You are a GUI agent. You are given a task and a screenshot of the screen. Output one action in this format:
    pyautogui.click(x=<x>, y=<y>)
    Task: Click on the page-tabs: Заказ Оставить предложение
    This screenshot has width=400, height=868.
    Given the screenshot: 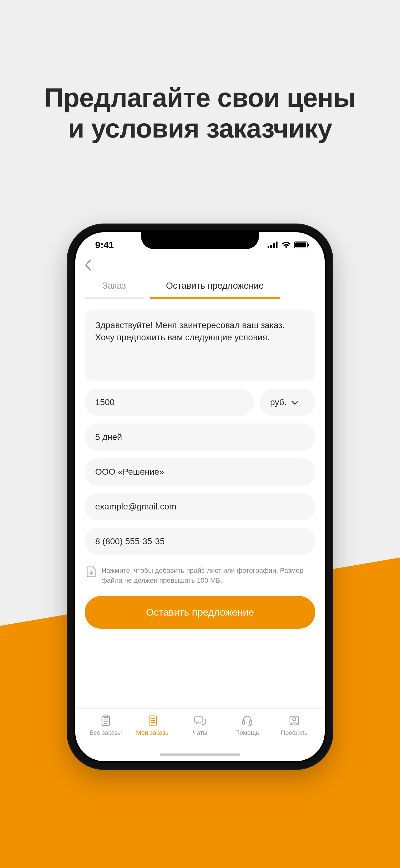 What is the action you would take?
    pyautogui.click(x=200, y=287)
    